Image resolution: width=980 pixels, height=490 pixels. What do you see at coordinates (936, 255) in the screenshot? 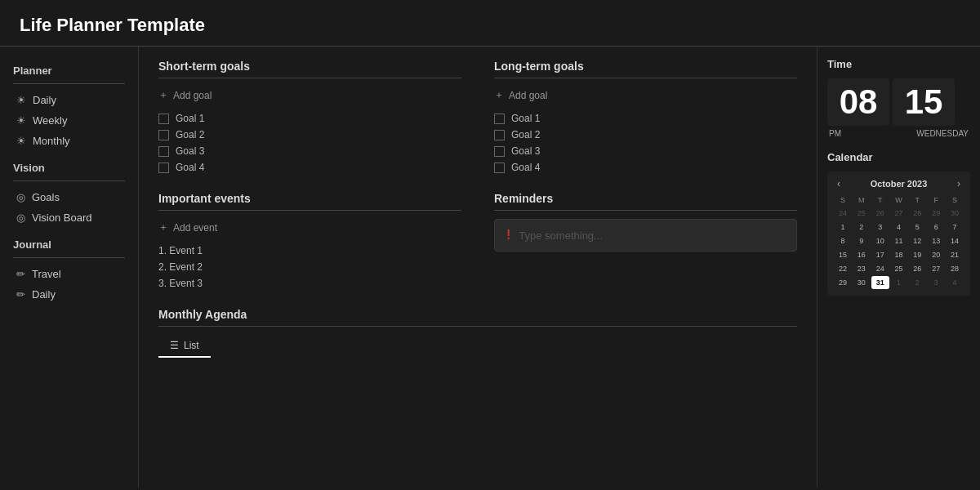
I see `cal-day: 20` at bounding box center [936, 255].